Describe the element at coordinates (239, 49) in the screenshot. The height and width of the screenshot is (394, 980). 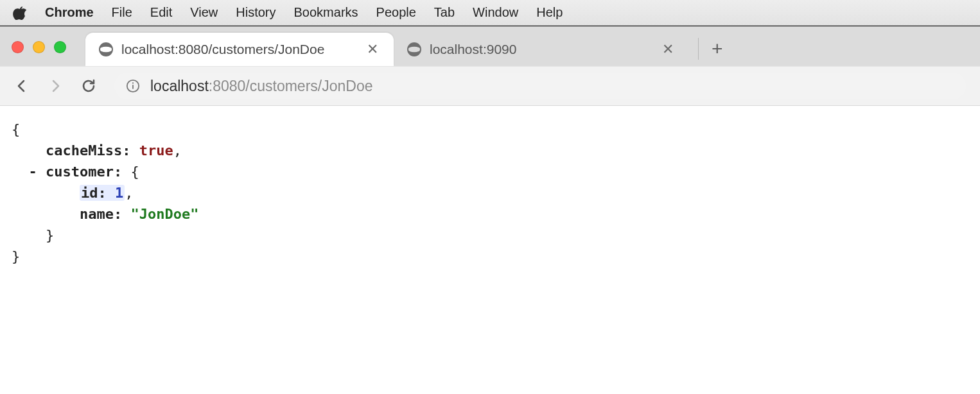
I see `tab-title: localhost:8080/customers/JonDoe` at that location.